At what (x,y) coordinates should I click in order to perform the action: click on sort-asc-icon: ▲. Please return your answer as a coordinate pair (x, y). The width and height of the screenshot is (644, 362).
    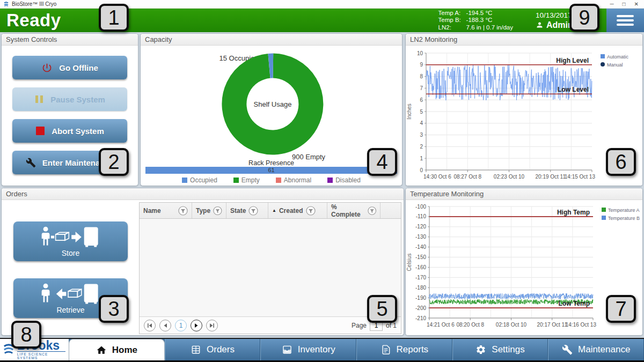
    Looking at the image, I should click on (274, 210).